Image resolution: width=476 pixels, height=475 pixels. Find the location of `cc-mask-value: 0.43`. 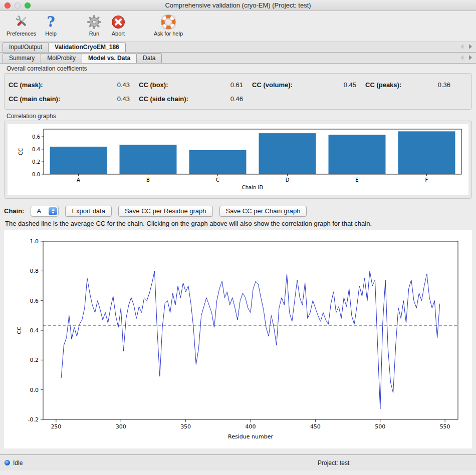

cc-mask-value: 0.43 is located at coordinates (108, 85).